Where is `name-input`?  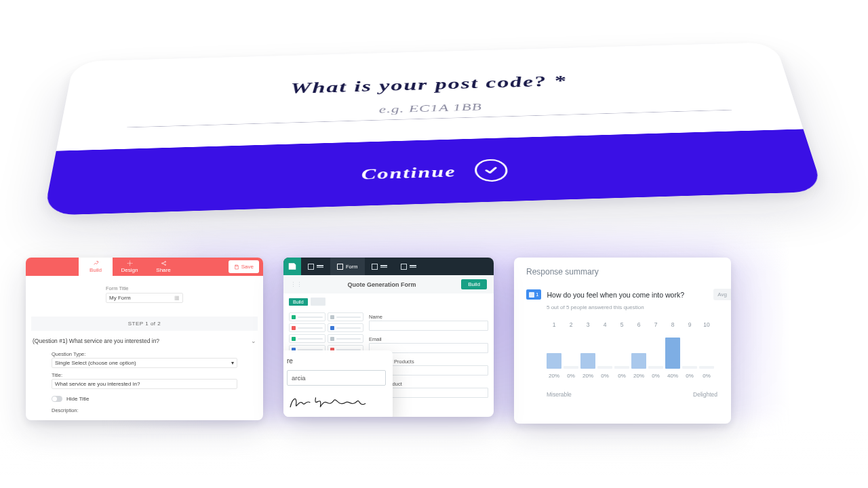 name-input is located at coordinates (429, 325).